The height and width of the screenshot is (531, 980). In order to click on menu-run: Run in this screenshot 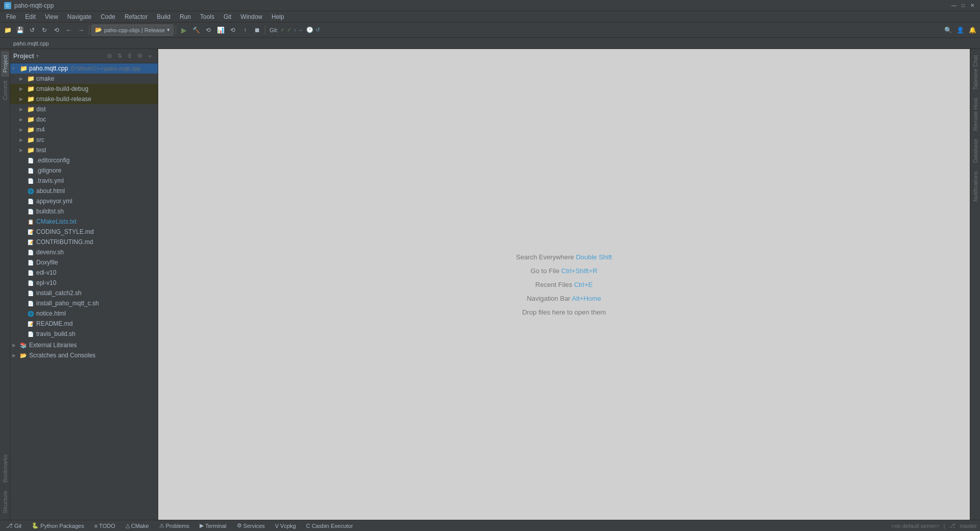, I will do `click(185, 17)`.